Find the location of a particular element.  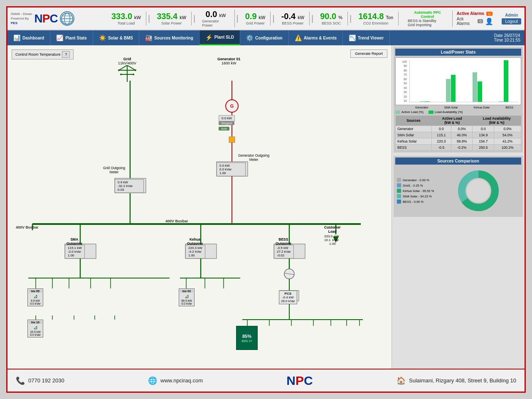

nav-alarms-events: ⚠️ Alarms & Events is located at coordinates (316, 38).